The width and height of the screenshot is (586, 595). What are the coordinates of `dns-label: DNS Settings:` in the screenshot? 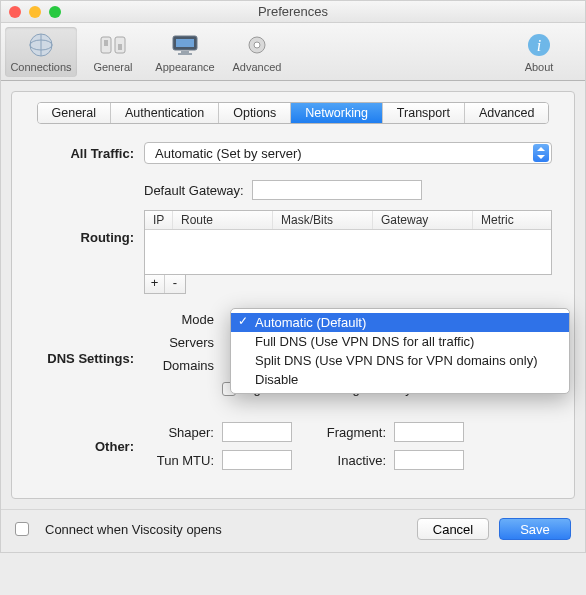 It's located at (89, 358).